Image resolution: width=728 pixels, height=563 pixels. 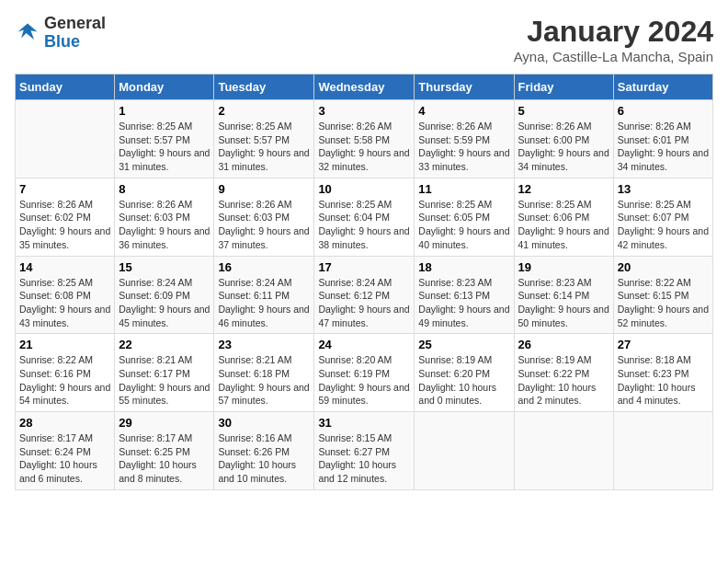 What do you see at coordinates (464, 373) in the screenshot?
I see `table-row: 25Sunrise: 8:19 AM Sunset: 6:20 PM Dayli…` at bounding box center [464, 373].